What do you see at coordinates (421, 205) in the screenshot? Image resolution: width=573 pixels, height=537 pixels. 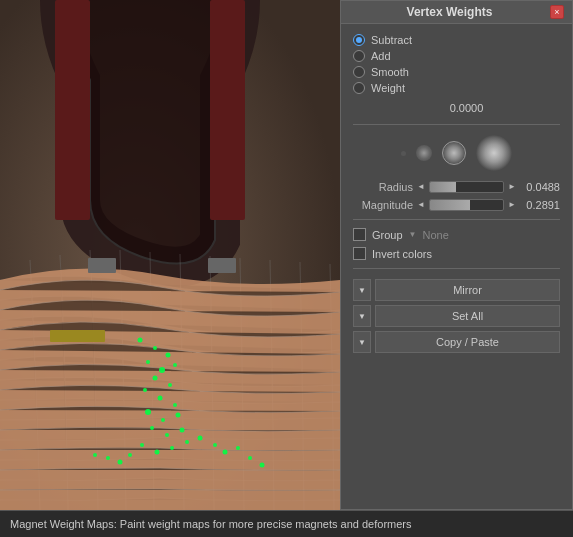 I see `magnitude-left-arrow: ◄` at bounding box center [421, 205].